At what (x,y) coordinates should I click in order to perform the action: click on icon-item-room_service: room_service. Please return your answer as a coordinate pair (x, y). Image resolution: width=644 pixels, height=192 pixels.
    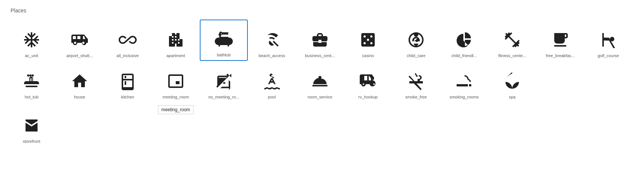
    Looking at the image, I should click on (320, 82).